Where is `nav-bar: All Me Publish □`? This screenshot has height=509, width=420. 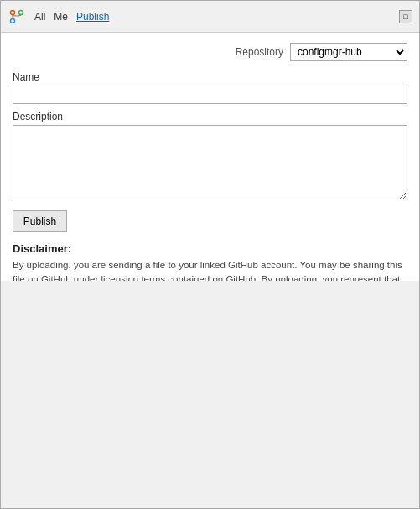 nav-bar: All Me Publish □ is located at coordinates (210, 17).